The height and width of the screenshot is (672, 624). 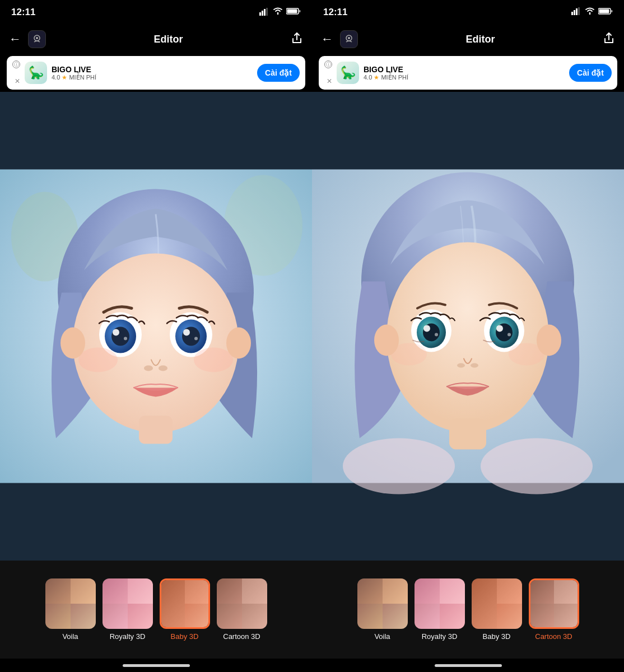 I want to click on filter-item-royalty-right: Royalty 3D, so click(x=440, y=609).